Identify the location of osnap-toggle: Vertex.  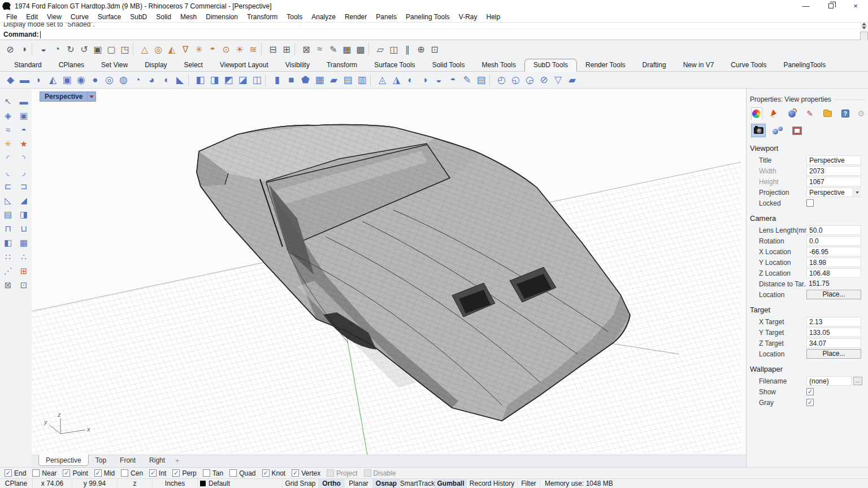
(306, 473).